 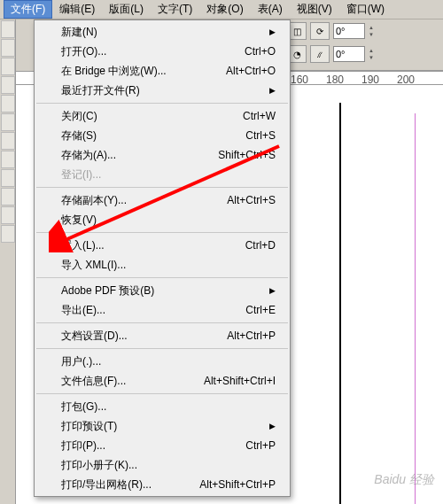 I want to click on tools-panel, so click(x=8, y=262).